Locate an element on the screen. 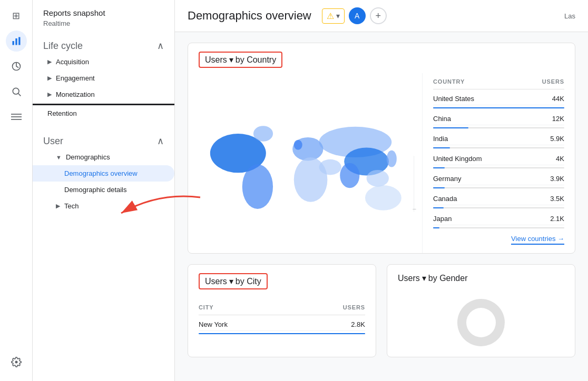 This screenshot has height=381, width=588. country-rows: United States 44K China 12K India 5.9K U… is located at coordinates (498, 159).